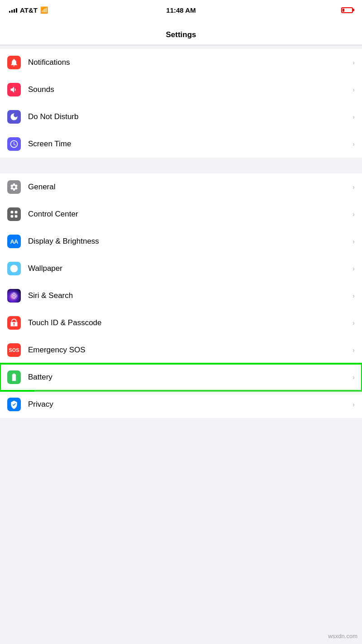 The image size is (362, 644). I want to click on top-separator, so click(181, 47).